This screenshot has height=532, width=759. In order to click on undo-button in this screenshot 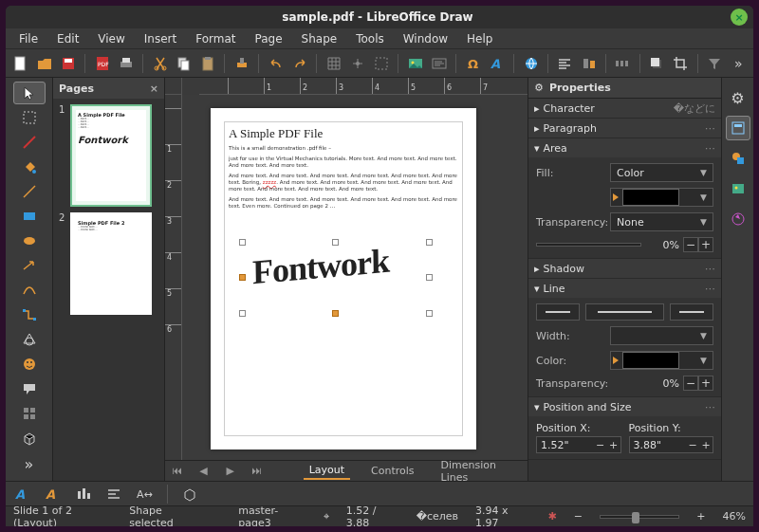, I will do `click(275, 64)`.